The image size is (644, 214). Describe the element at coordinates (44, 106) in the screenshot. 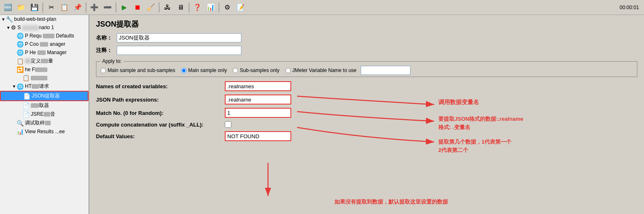

I see `tree-regex-extractor: 📄 取器` at that location.